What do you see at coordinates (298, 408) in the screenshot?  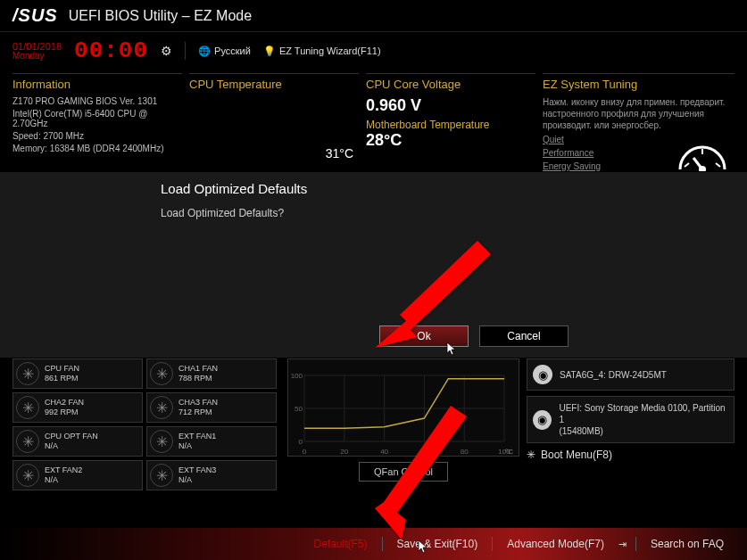 I see `svg-text: 50` at bounding box center [298, 408].